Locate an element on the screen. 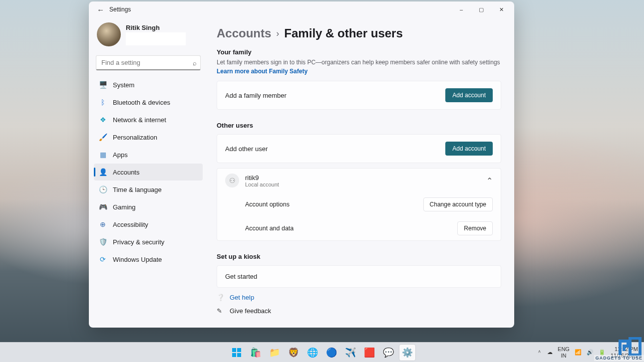 This screenshot has width=644, height=362. other-user-type: Local account is located at coordinates (262, 184).